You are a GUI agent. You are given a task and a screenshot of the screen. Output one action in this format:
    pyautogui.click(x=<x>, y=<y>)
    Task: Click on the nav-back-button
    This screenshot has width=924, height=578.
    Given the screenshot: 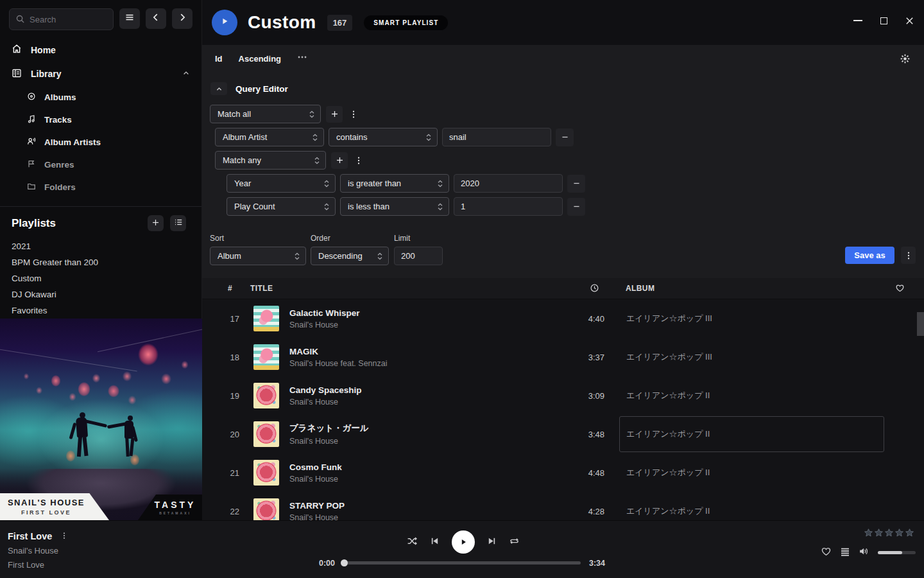 What is the action you would take?
    pyautogui.click(x=156, y=19)
    